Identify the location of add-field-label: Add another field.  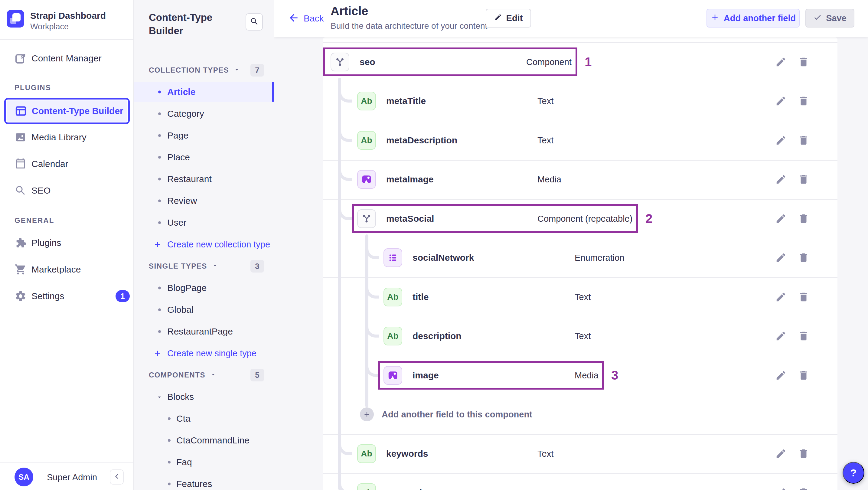
(760, 18).